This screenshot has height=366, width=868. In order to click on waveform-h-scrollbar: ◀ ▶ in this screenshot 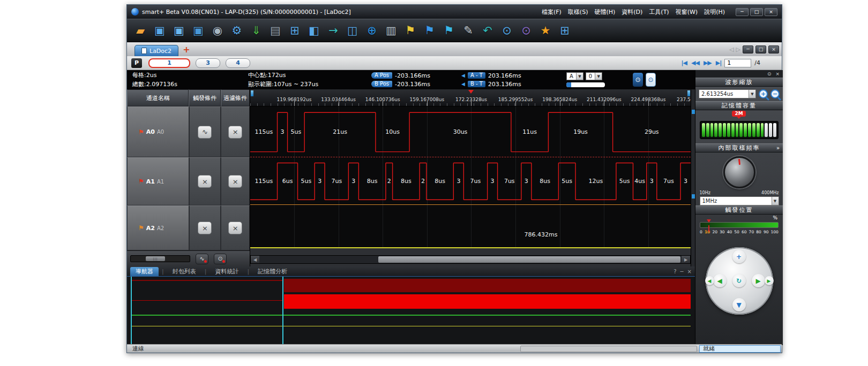, I will do `click(470, 260)`.